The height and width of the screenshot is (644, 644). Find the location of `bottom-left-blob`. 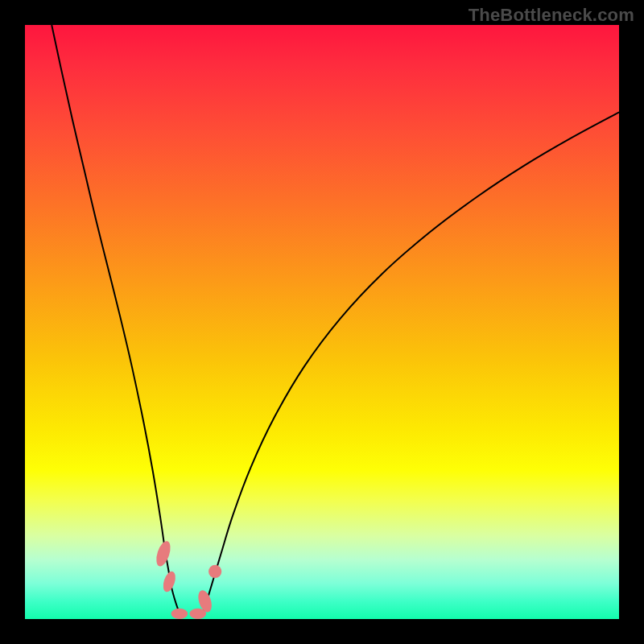

bottom-left-blob is located at coordinates (180, 613).